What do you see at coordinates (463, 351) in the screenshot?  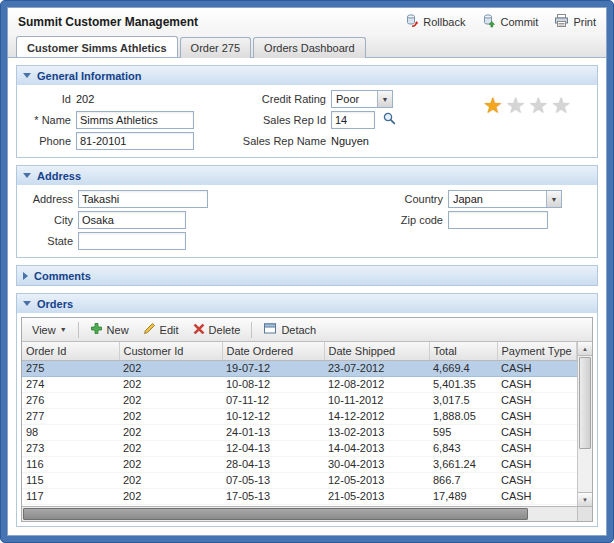 I see `column-header: Total` at bounding box center [463, 351].